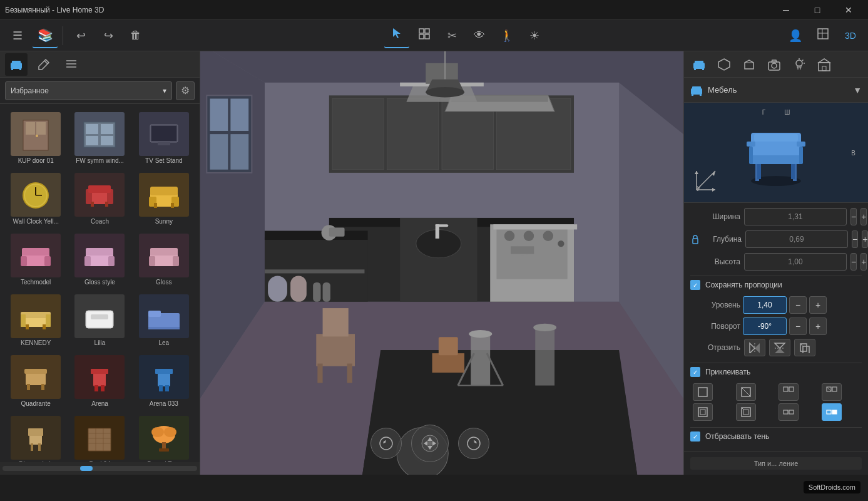 The image size is (868, 501). Describe the element at coordinates (857, 90) in the screenshot. I see `section-dropdown-btn: ▼` at that location.